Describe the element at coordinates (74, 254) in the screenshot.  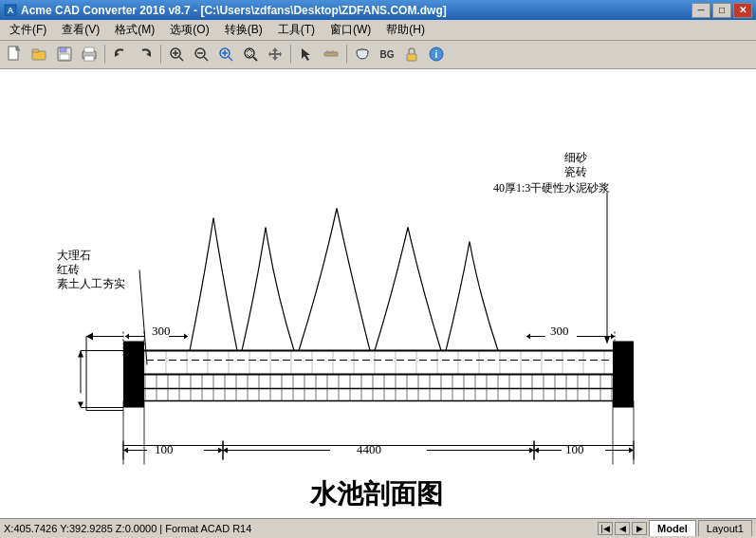
I see `annotation-marble: 大理石` at that location.